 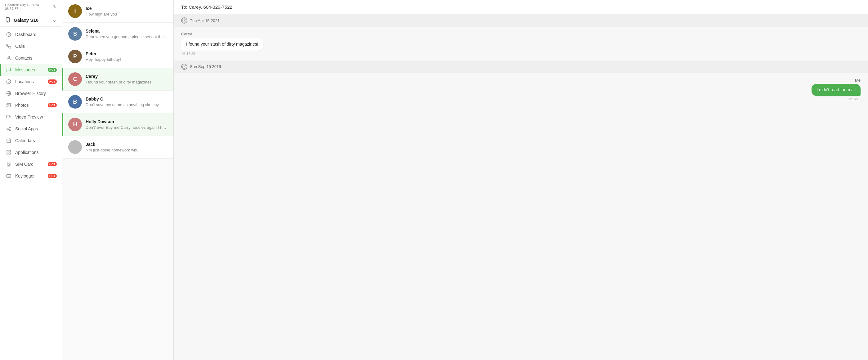 I want to click on msg-name: Jack, so click(x=127, y=144).